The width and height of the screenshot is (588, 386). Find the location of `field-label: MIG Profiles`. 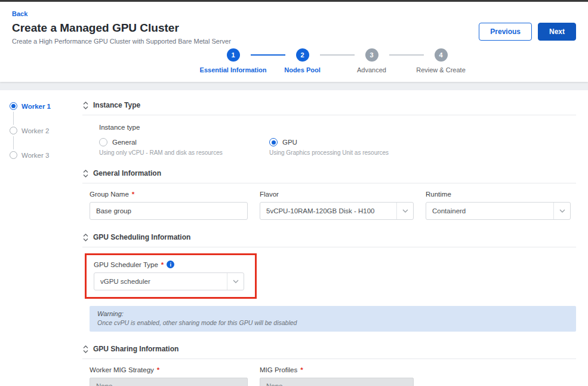

field-label: MIG Profiles is located at coordinates (278, 370).